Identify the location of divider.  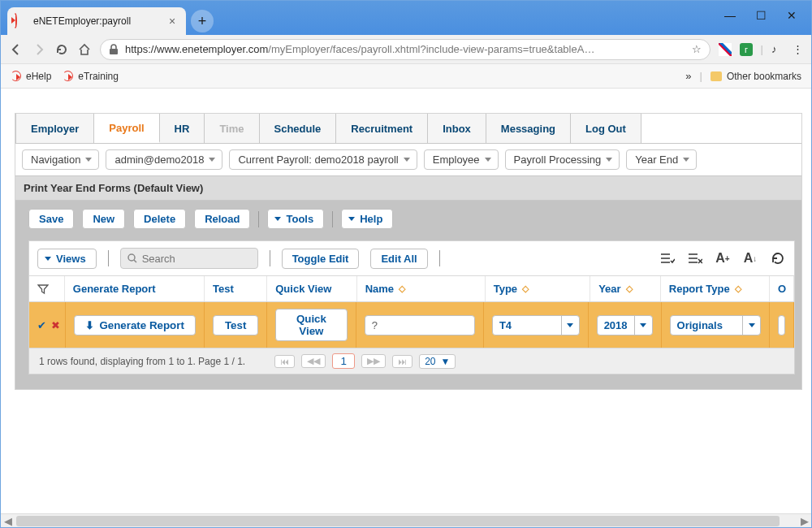
(440, 258).